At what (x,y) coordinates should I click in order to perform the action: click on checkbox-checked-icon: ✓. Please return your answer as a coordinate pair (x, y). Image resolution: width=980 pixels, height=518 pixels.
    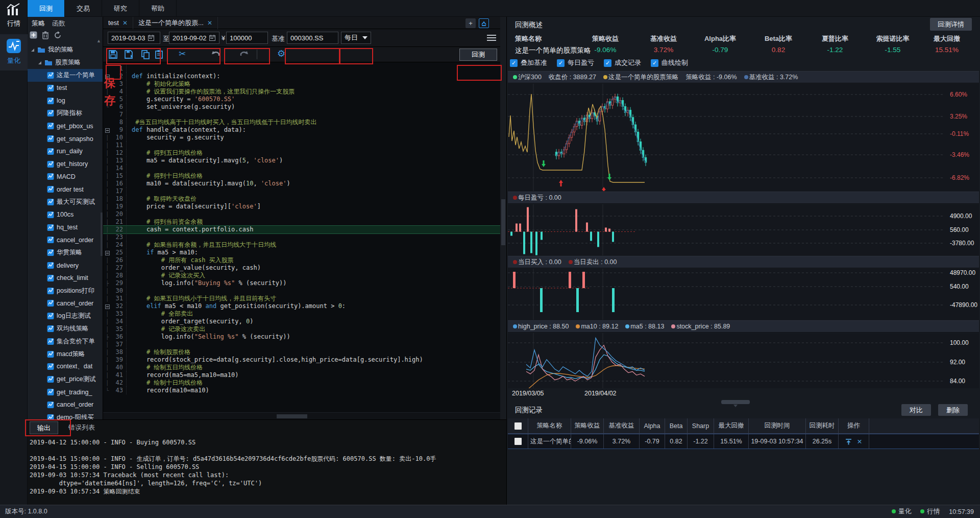
    Looking at the image, I should click on (607, 63).